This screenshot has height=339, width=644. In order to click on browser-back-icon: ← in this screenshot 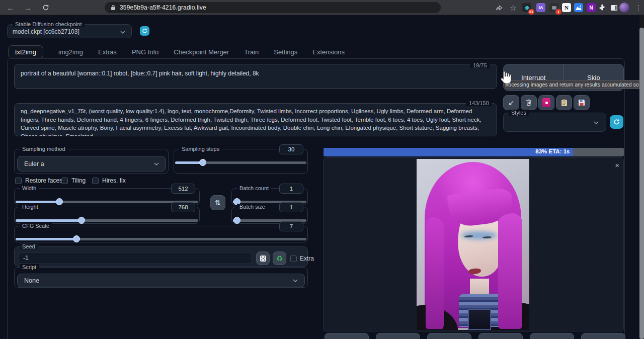, I will do `click(11, 8)`.